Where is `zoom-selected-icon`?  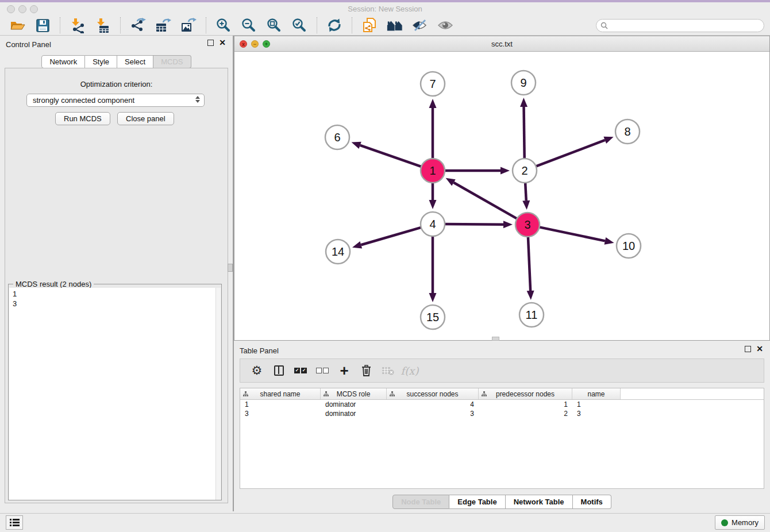
zoom-selected-icon is located at coordinates (299, 25).